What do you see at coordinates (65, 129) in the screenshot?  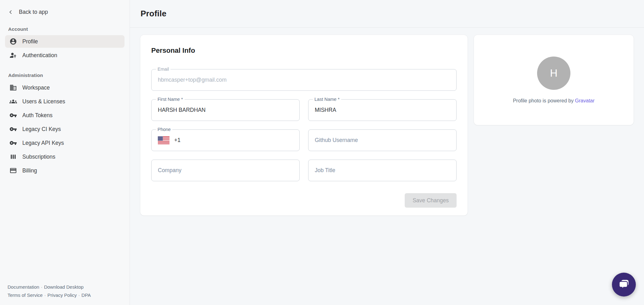 I see `sidebar-item-legacy-ci-keys: Legacy CI Keys` at bounding box center [65, 129].